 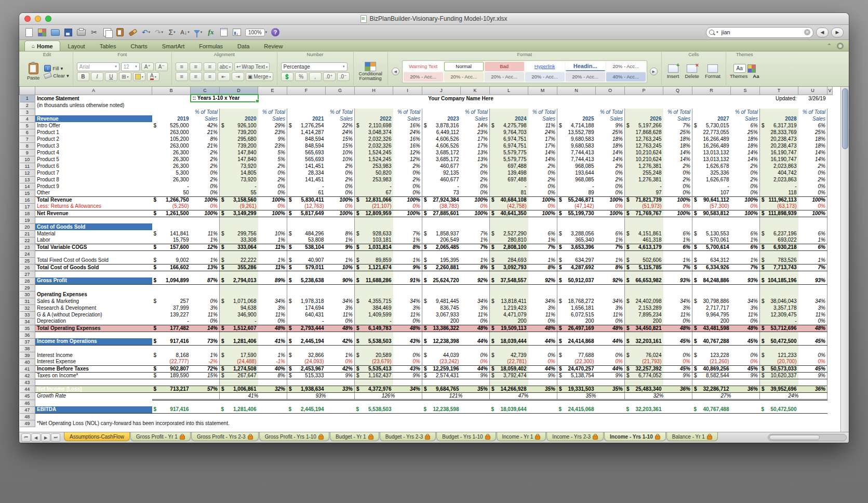 What do you see at coordinates (779, 126) in the screenshot?
I see `value-cell: $6,317,319` at bounding box center [779, 126].